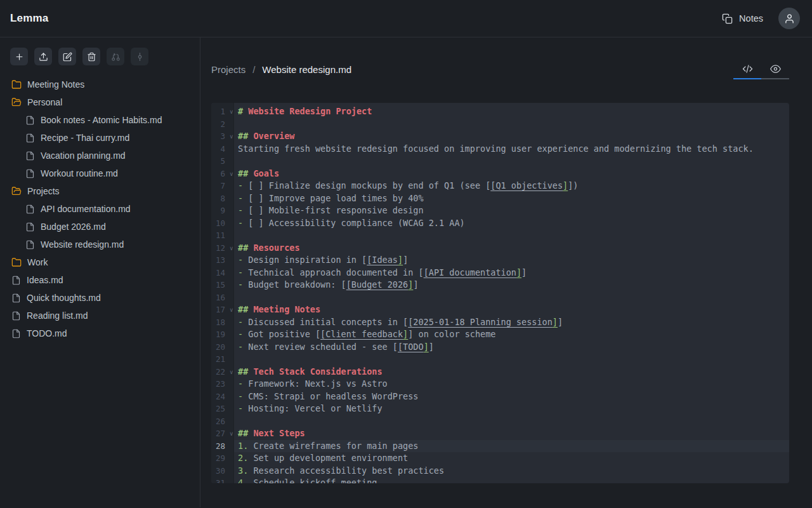 This screenshot has height=508, width=812. I want to click on editor-line: 292. Set up development environment, so click(500, 458).